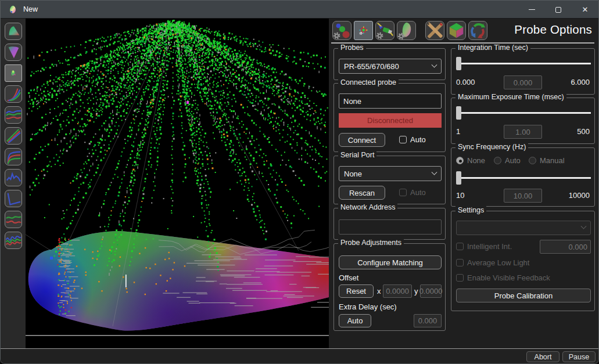 This screenshot has height=364, width=599. I want to click on sync-none-radio: None, so click(471, 160).